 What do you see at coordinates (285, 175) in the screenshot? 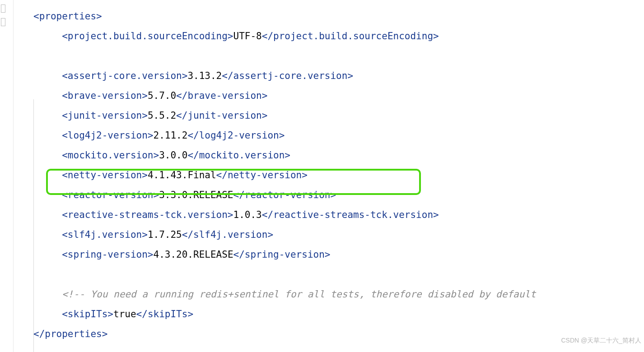
I see `code-line: <netty-version>4.1.43.Final</netty-versi…` at bounding box center [285, 175].